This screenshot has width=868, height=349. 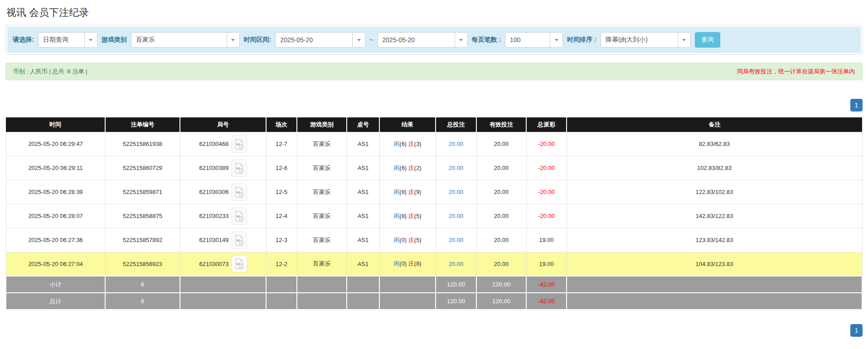 What do you see at coordinates (179, 40) in the screenshot?
I see `game-type-value: 百家乐` at bounding box center [179, 40].